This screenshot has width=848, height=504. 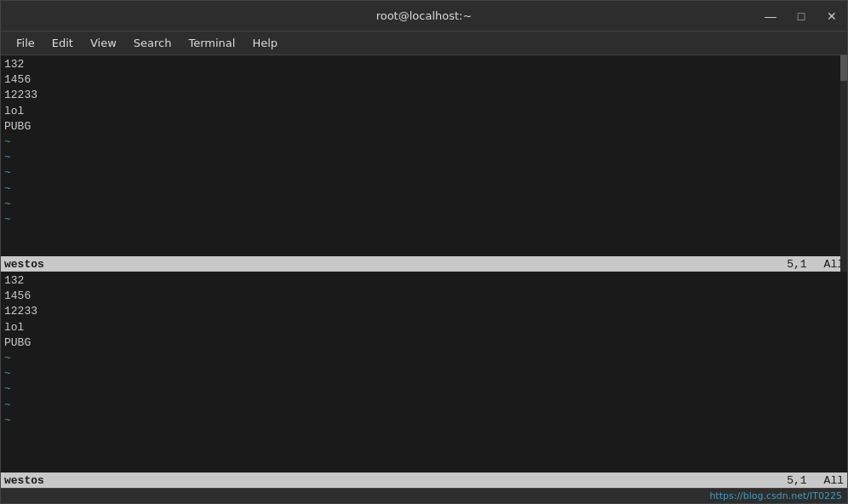 What do you see at coordinates (776, 495) in the screenshot?
I see `footer-link: https://blog.csdn.net/IT0225` at bounding box center [776, 495].